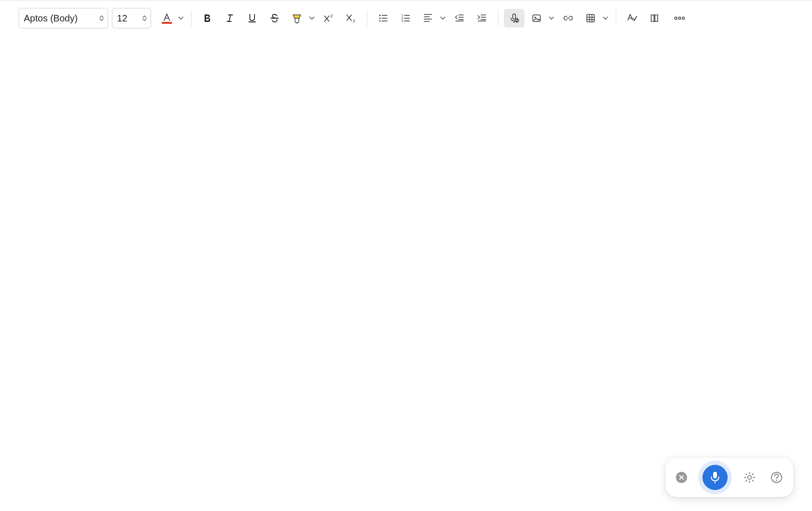 The image size is (812, 511). Describe the element at coordinates (167, 17) in the screenshot. I see `font-color-a-icon` at that location.